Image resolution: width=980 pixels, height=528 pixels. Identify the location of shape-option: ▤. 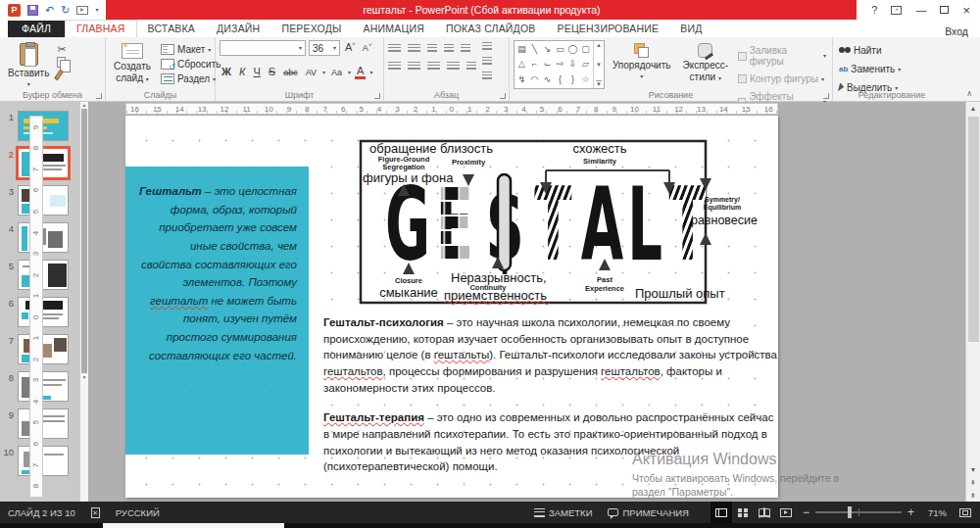
(521, 49).